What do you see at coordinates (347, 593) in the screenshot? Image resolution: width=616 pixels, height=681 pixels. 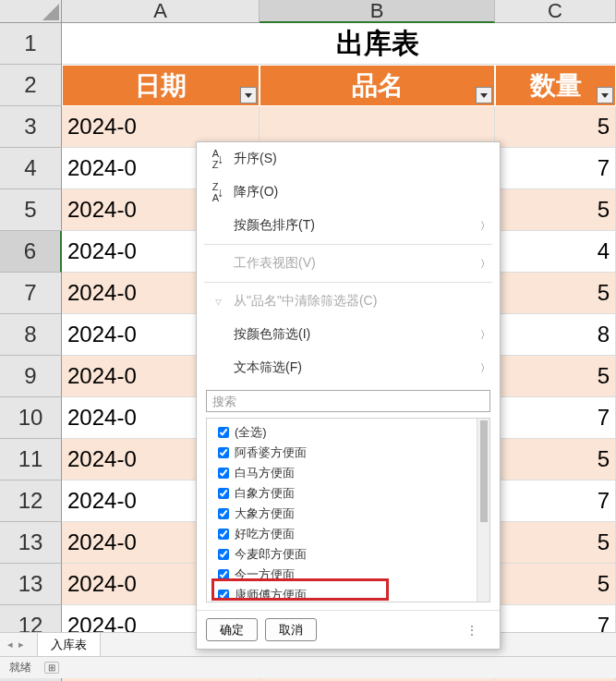 I see `filter-check-item: 康师傅方便面` at bounding box center [347, 593].